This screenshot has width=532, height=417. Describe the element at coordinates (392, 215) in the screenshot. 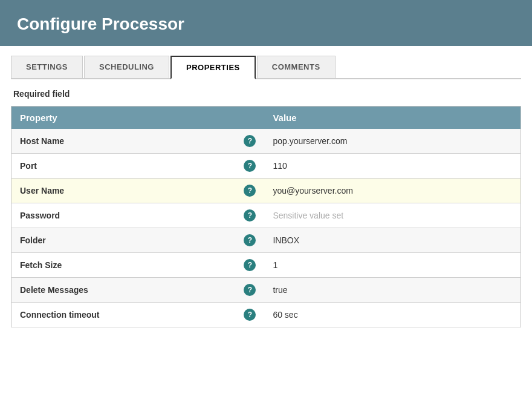

I see `property-value-password: Sensitive value set` at that location.